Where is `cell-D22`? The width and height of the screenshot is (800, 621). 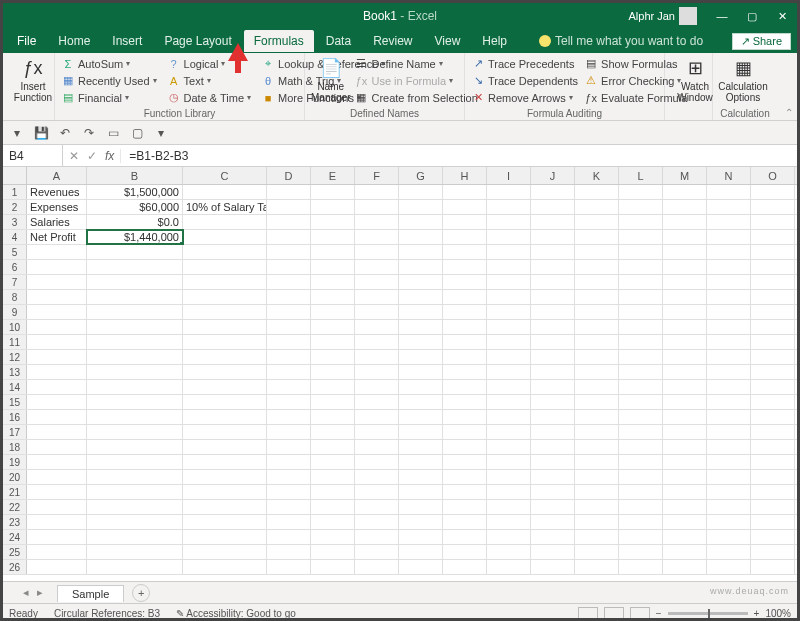 cell-D22 is located at coordinates (289, 507).